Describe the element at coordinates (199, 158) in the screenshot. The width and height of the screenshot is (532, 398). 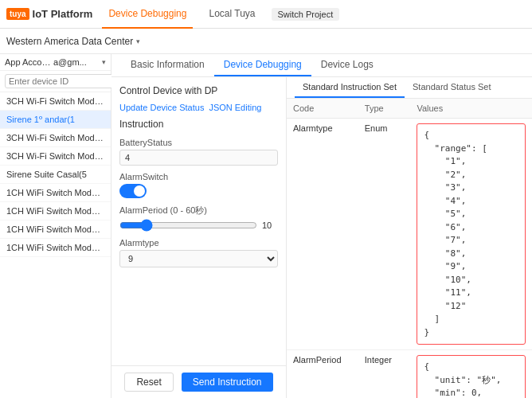
I see `battery-status-input` at that location.